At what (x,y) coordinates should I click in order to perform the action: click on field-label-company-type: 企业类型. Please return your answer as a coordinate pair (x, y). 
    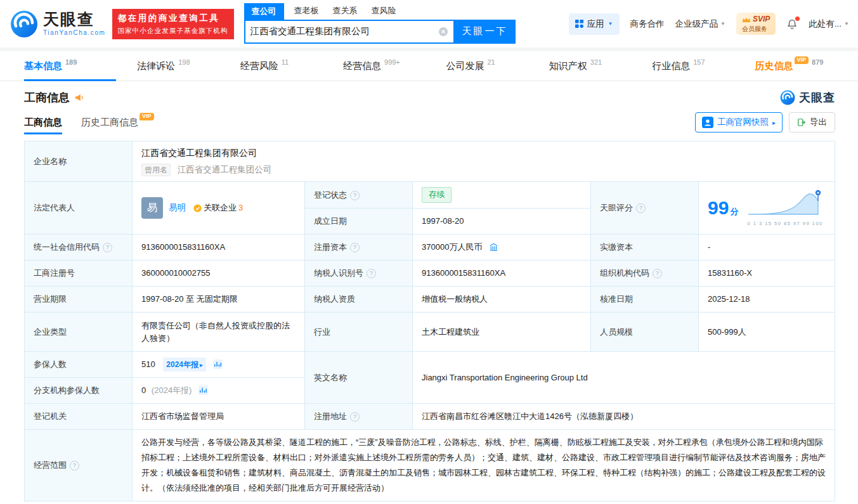
    Looking at the image, I should click on (79, 332).